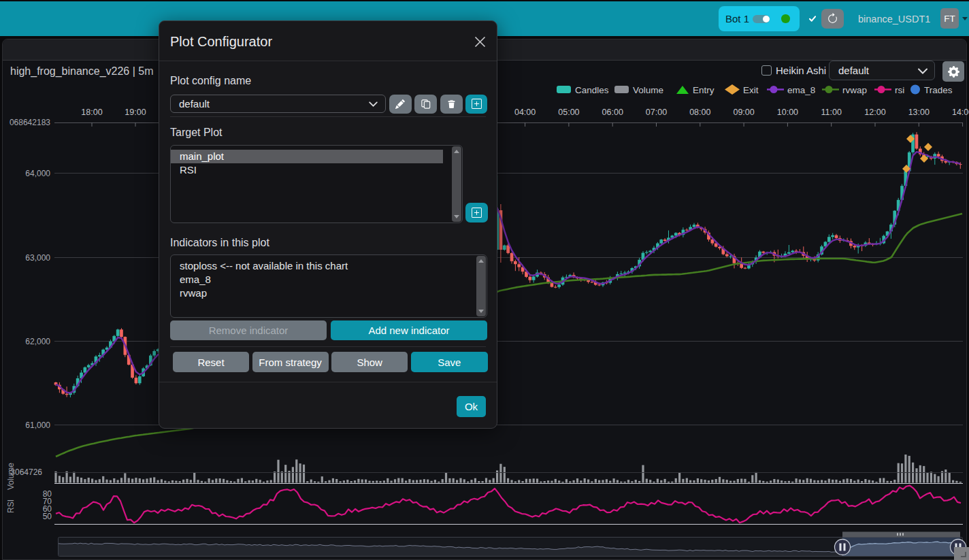  Describe the element at coordinates (569, 112) in the screenshot. I see `svg-text: 05:00` at that location.